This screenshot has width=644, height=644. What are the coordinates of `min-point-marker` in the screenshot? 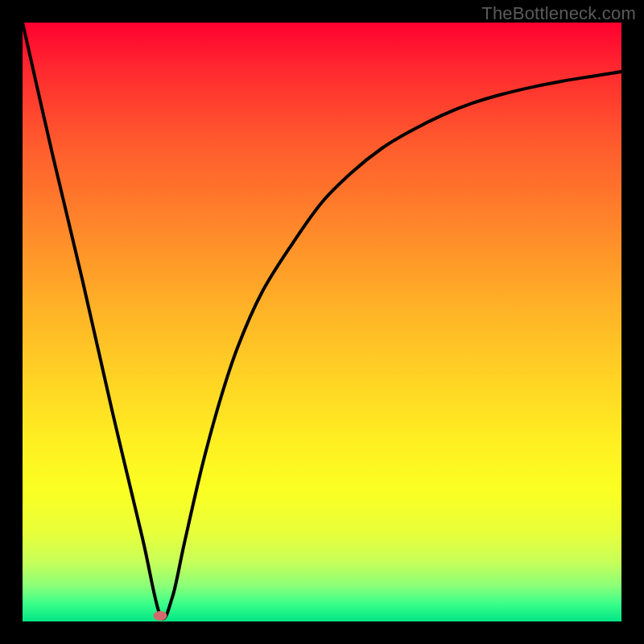 It's located at (161, 616).